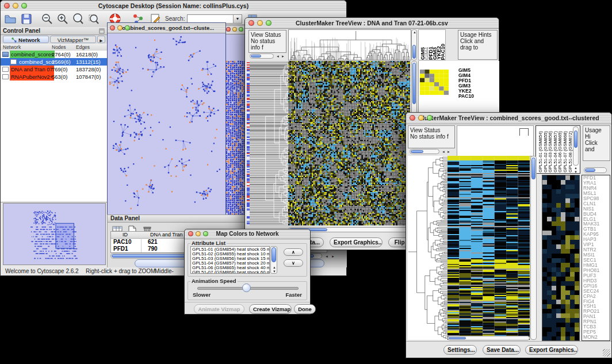 Image resolution: width=612 pixels, height=364 pixels. Describe the element at coordinates (54, 69) in the screenshot. I see `network-row: DNA and Tran 07 769(0) 183728(0)` at that location.